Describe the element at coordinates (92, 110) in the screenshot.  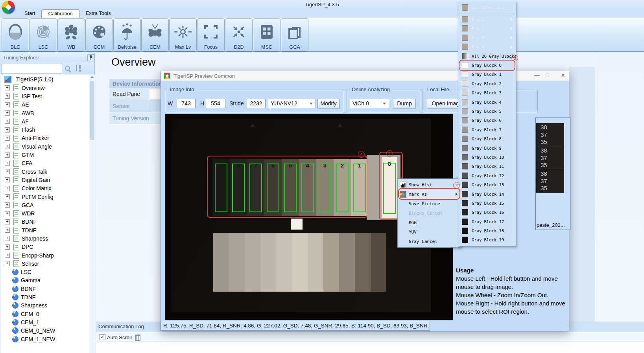
I see `scrollbar-thumb` at that location.